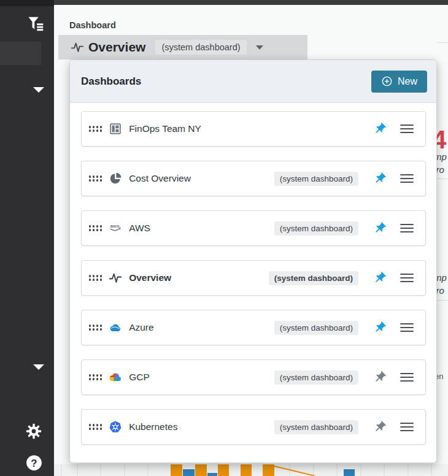 The height and width of the screenshot is (476, 448). What do you see at coordinates (115, 427) in the screenshot?
I see `kubernetes-icon` at bounding box center [115, 427].